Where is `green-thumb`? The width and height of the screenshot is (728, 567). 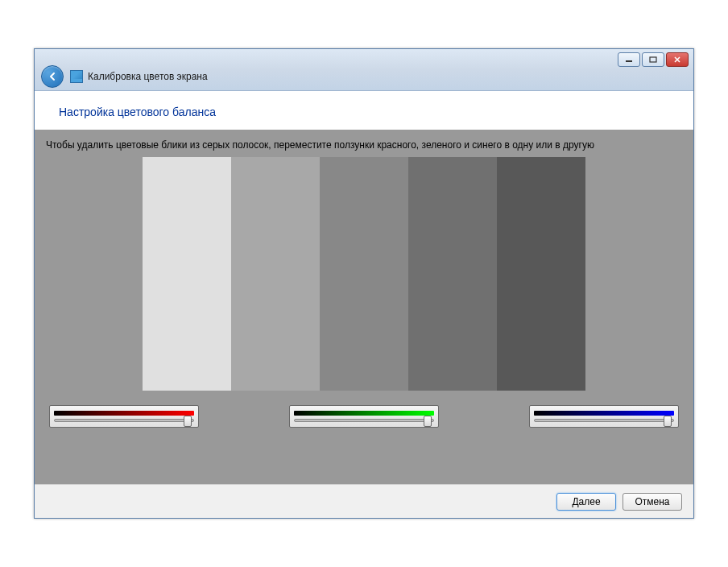 green-thumb is located at coordinates (428, 421).